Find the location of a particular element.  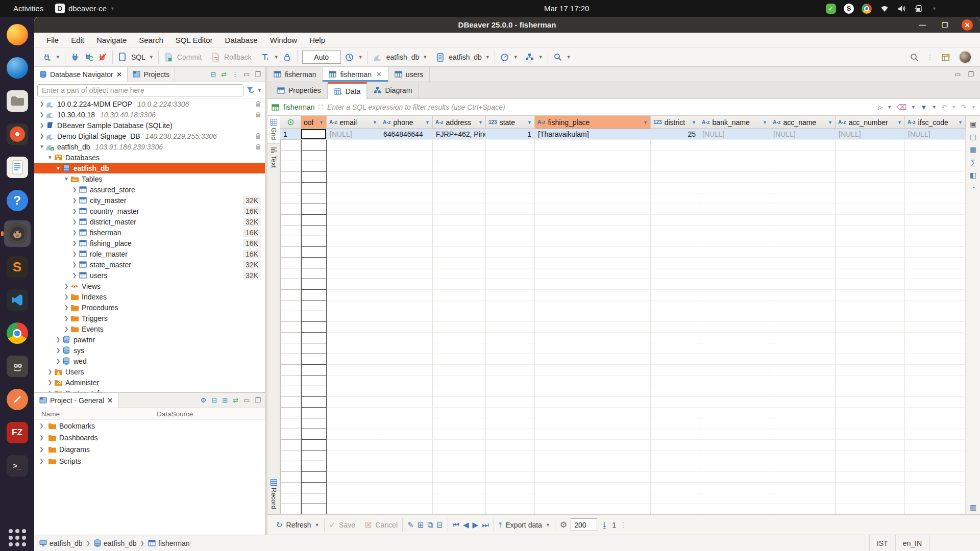

dock-item-thunderbird is located at coordinates (17, 68).